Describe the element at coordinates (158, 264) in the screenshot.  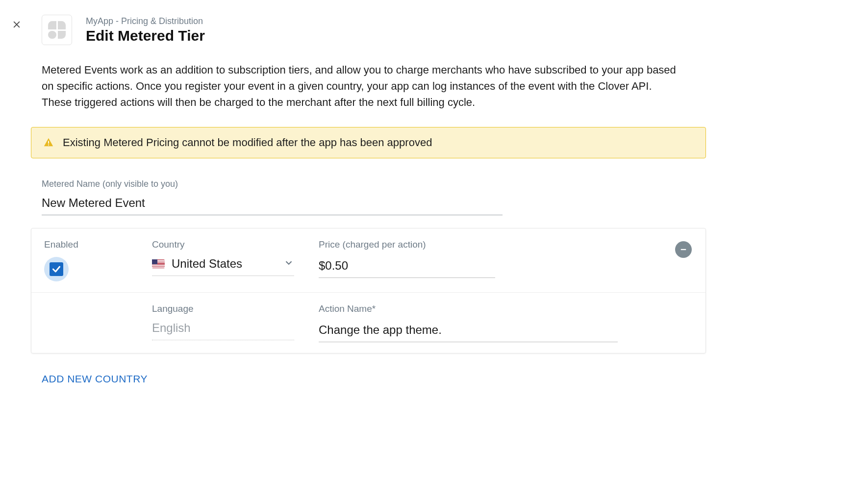
I see `us-flag-icon` at that location.